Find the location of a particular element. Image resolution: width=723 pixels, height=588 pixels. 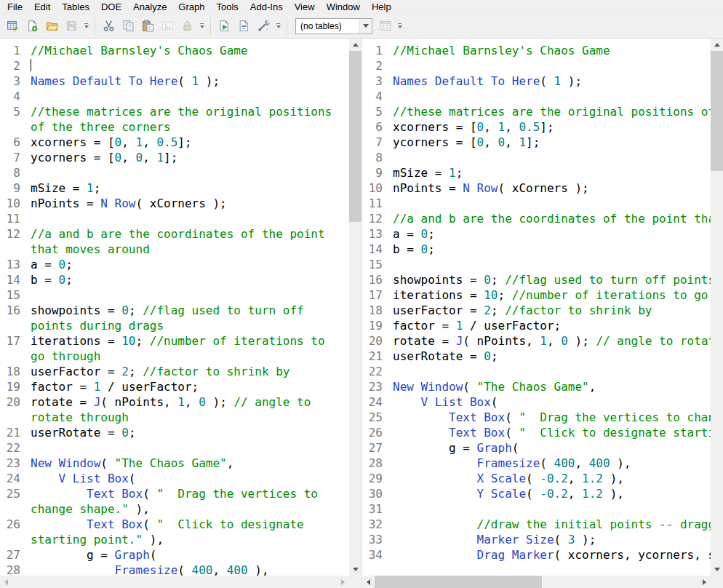

left-vertical-scrollbar is located at coordinates (355, 307).